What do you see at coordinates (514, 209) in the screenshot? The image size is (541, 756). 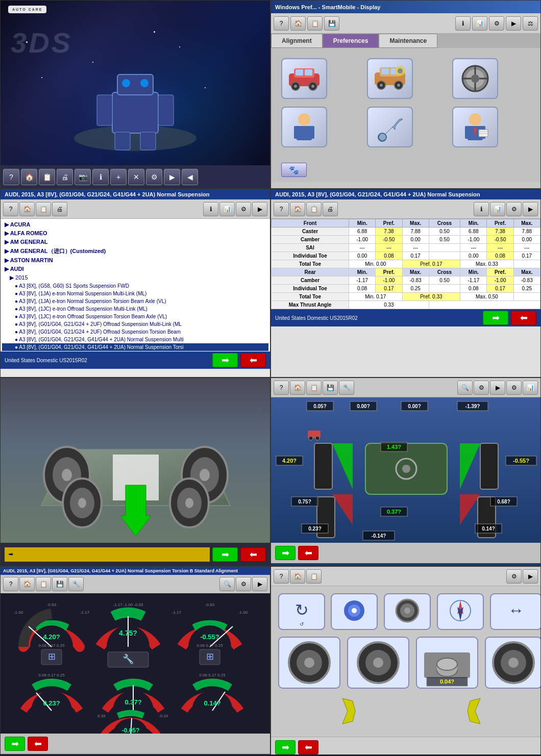 I see `at-gear-btn: ⚙` at bounding box center [514, 209].